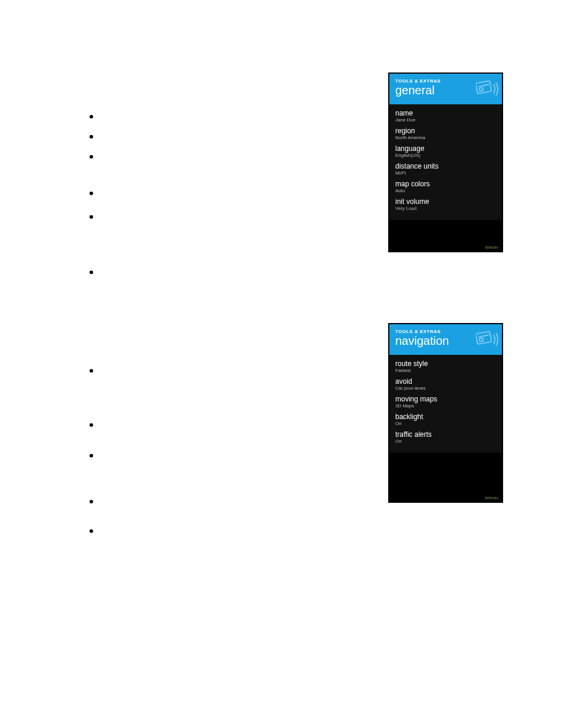 This screenshot has width=562, height=728. Describe the element at coordinates (445, 437) in the screenshot. I see `setting-row: traffic alerts On` at that location.